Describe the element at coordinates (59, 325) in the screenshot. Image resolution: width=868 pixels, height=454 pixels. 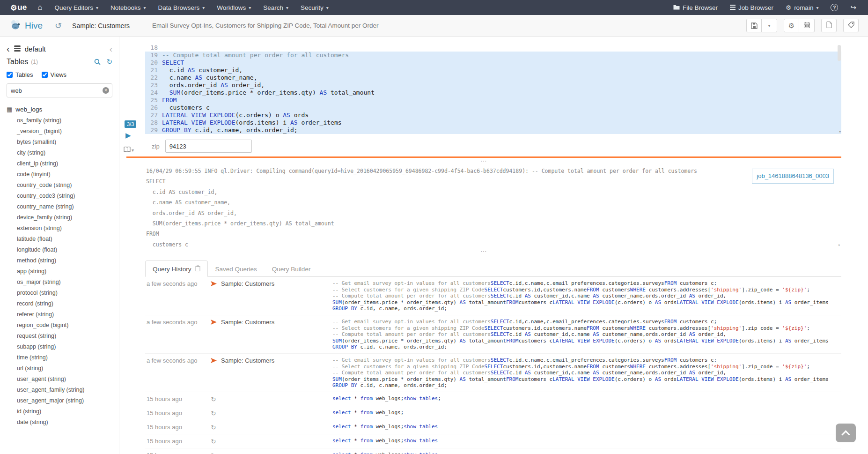
I see `column-item-region_code: region_code (bigint)` at that location.